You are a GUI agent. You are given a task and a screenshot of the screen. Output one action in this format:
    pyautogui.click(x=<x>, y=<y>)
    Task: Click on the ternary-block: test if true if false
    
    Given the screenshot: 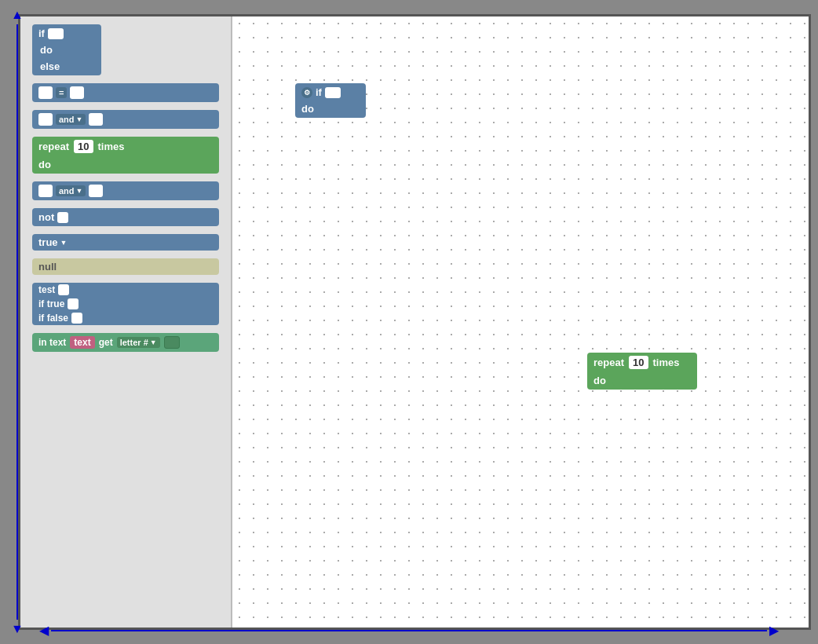 What is the action you would take?
    pyautogui.click(x=126, y=304)
    